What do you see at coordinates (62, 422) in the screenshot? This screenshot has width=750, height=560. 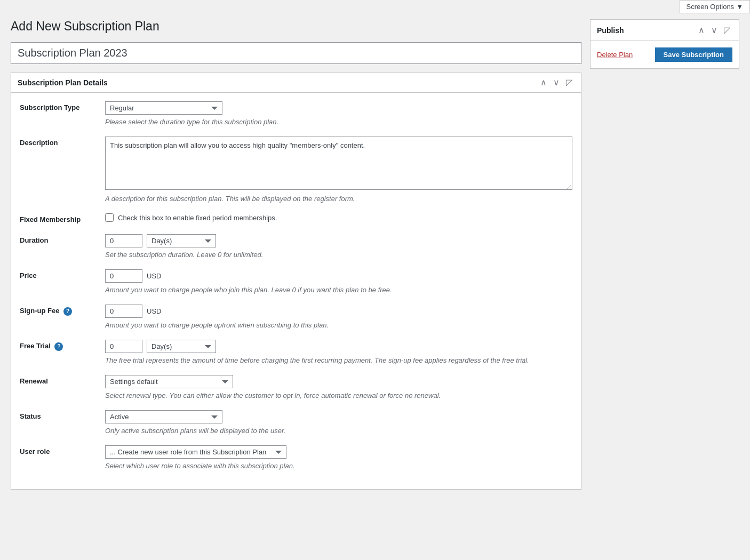 I see `status-label: Status` at bounding box center [62, 422].